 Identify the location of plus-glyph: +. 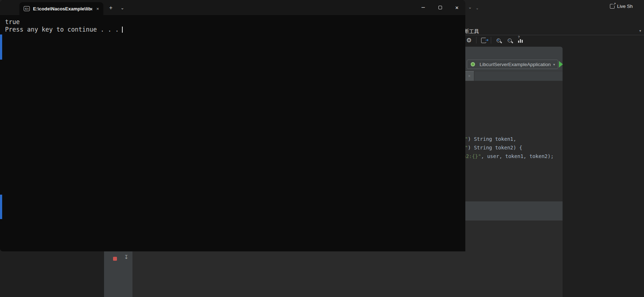
(498, 40).